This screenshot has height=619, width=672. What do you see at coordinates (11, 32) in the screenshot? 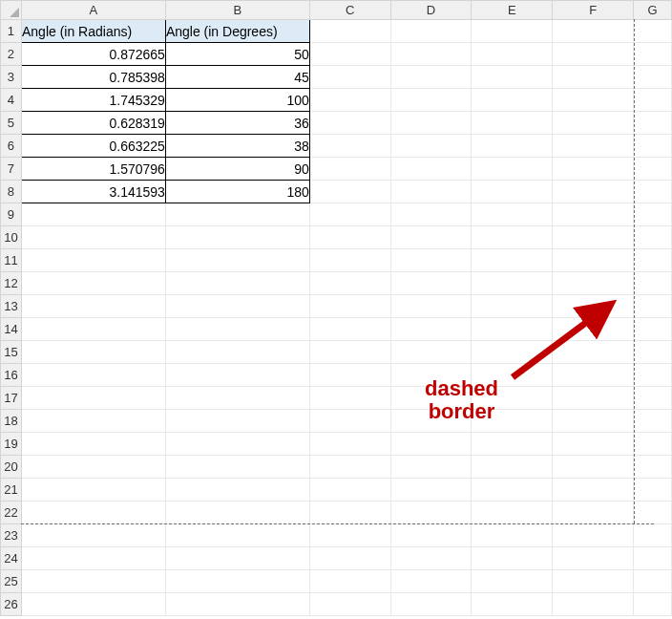
I see `row-header: 1` at bounding box center [11, 32].